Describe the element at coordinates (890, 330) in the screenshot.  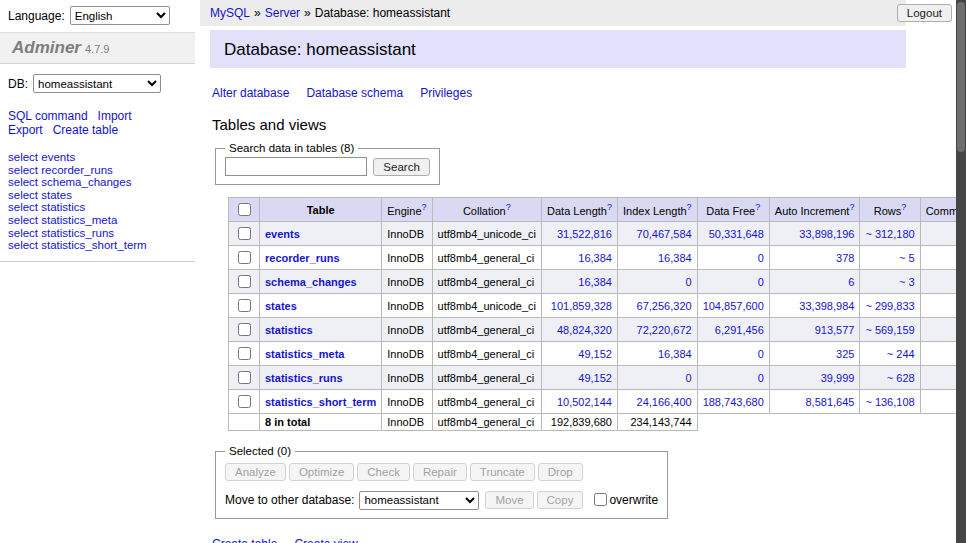
I see `rows-count-link: ~ 569,159` at that location.